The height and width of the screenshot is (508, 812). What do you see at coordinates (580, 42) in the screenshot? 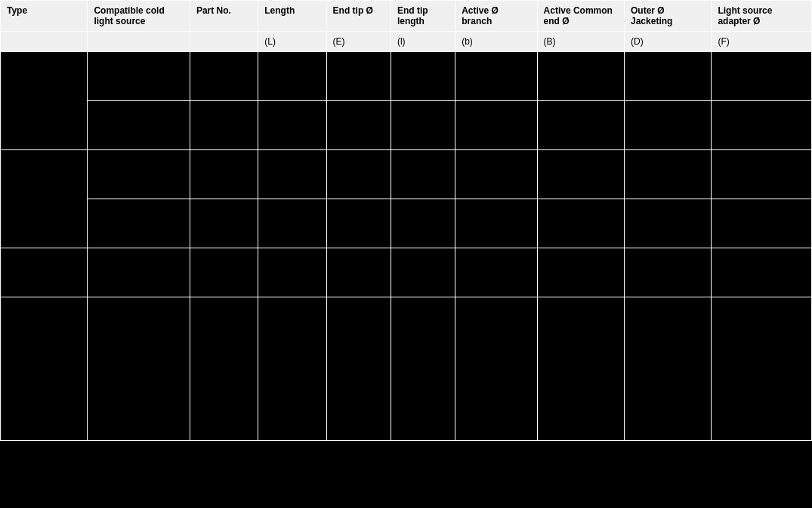
I see `col-sub-active-common: (B)` at bounding box center [580, 42].